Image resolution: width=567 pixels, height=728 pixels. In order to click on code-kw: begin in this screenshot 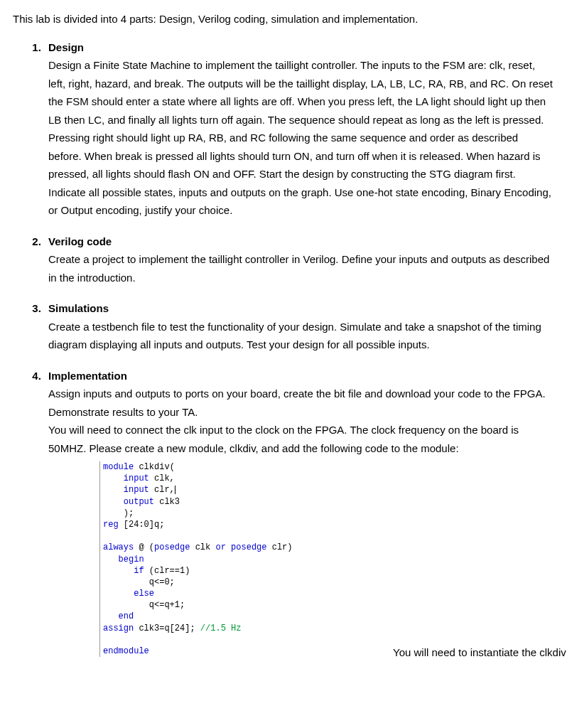, I will do `click(124, 560)`.